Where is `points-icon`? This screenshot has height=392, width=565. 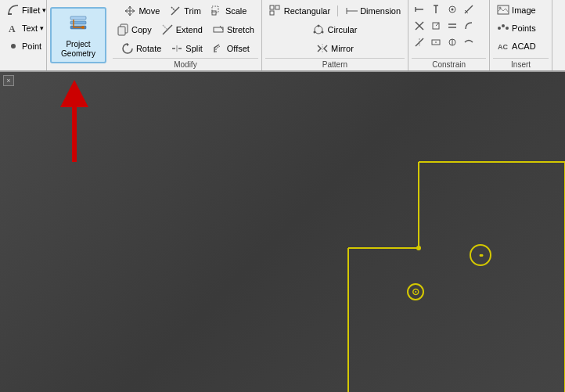
points-icon is located at coordinates (503, 28).